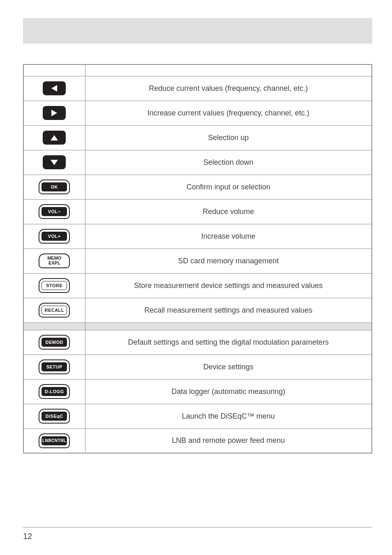 This screenshot has height=555, width=392. Describe the element at coordinates (54, 261) in the screenshot. I see `memo-expl-button: MEMOEXPL` at that location.